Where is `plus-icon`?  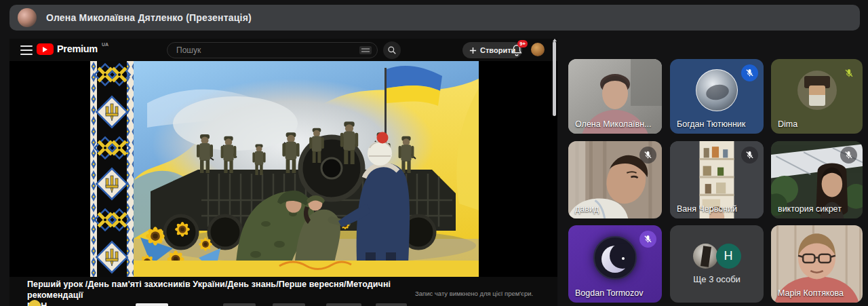
plus-icon is located at coordinates (473, 50).